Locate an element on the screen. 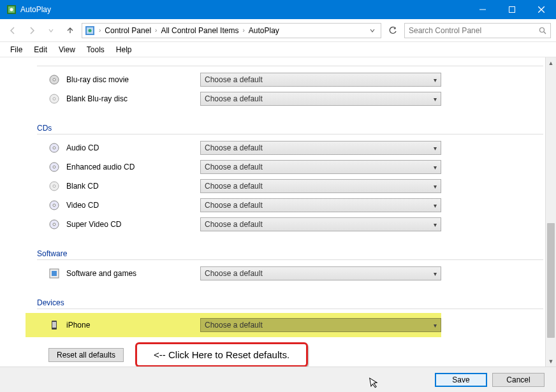 Image resolution: width=556 pixels, height=392 pixels. address-dropdown-icon is located at coordinates (372, 31).